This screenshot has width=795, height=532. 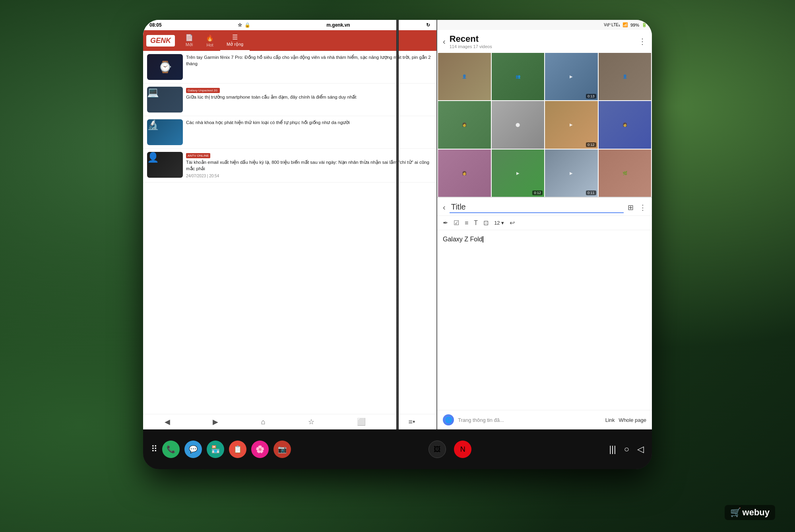 I want to click on gallery-panel: ‹ Recent 114 images 17 videos ⋮ 👤, so click(x=545, y=113).